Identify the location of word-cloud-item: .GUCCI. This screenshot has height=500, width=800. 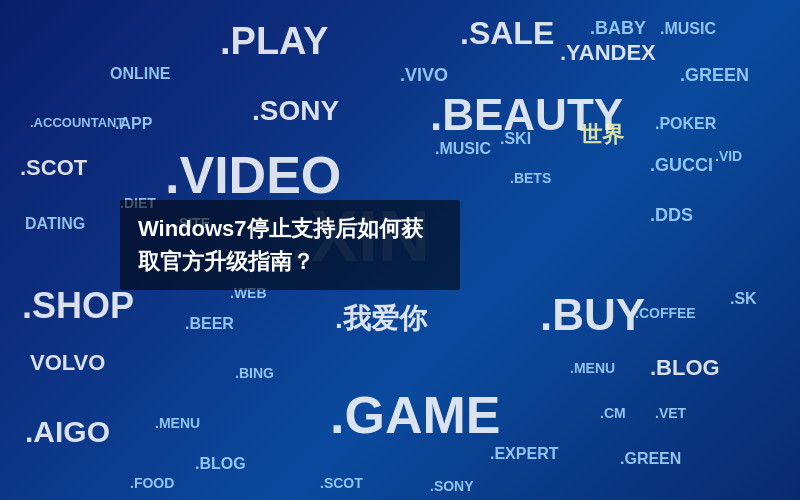
(682, 166).